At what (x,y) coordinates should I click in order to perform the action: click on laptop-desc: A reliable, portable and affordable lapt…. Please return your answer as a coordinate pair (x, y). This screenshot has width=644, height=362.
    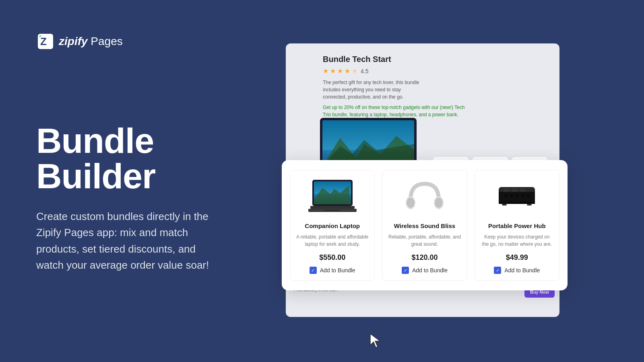
    Looking at the image, I should click on (332, 241).